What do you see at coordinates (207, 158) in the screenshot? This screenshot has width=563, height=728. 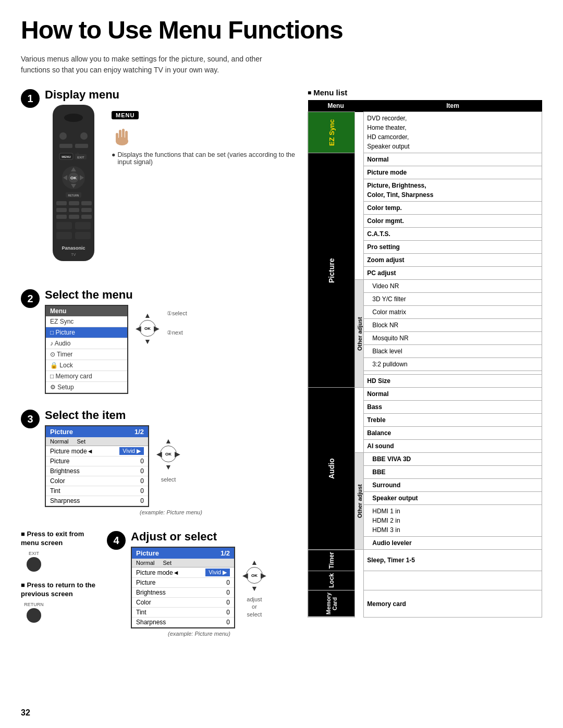 I see `step-1-instruction: Displays the functions that can be set (…` at bounding box center [207, 158].